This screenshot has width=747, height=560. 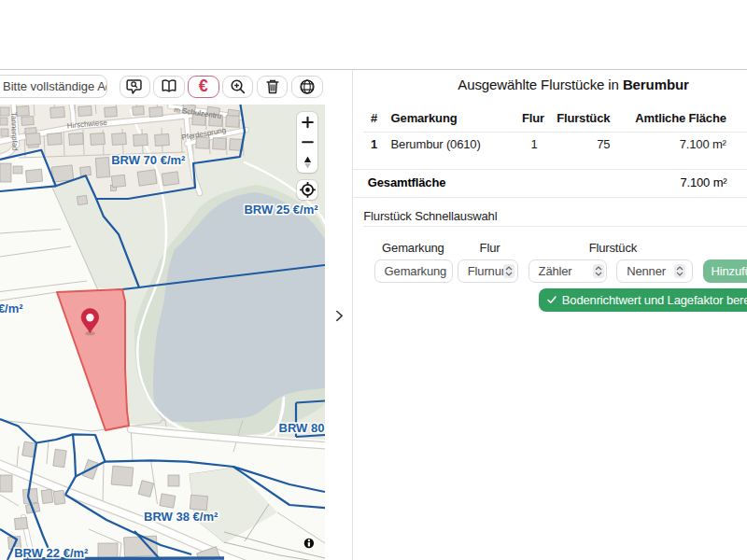 I want to click on svg-text: €/m², so click(x=11, y=308).